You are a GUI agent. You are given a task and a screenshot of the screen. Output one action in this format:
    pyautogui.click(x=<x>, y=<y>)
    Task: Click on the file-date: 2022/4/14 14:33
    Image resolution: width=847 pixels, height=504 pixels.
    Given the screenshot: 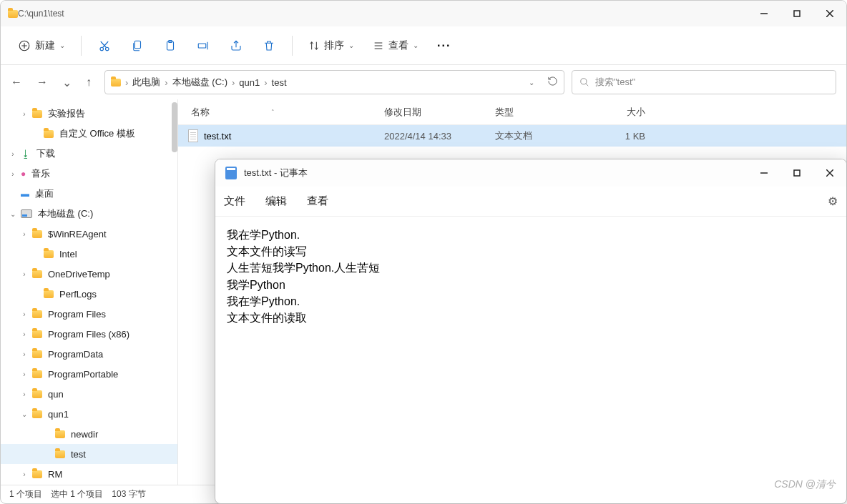 What is the action you would take?
    pyautogui.click(x=439, y=136)
    